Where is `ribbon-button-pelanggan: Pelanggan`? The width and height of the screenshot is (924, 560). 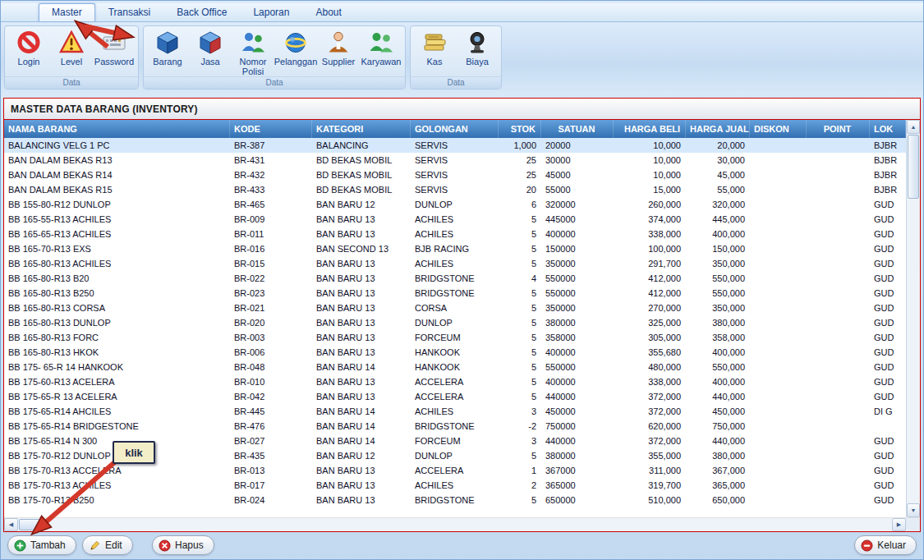
ribbon-button-pelanggan: Pelanggan is located at coordinates (296, 53).